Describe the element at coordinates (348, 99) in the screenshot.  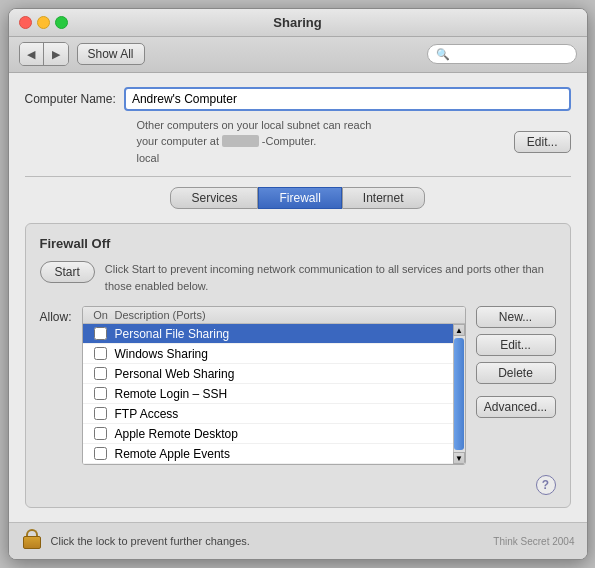
I see `computer-name-input` at that location.